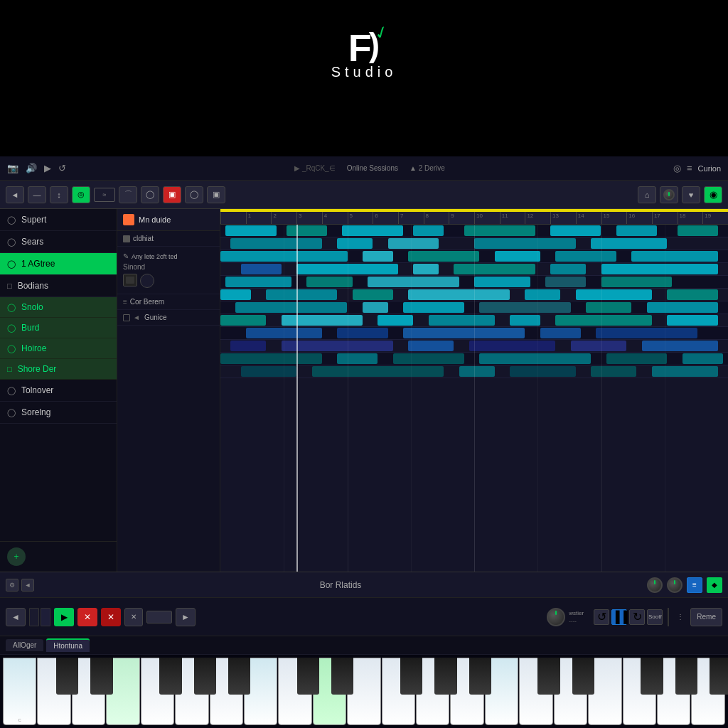 Image resolution: width=728 pixels, height=728 pixels. I want to click on ctrl-r4: Sootf, so click(655, 617).